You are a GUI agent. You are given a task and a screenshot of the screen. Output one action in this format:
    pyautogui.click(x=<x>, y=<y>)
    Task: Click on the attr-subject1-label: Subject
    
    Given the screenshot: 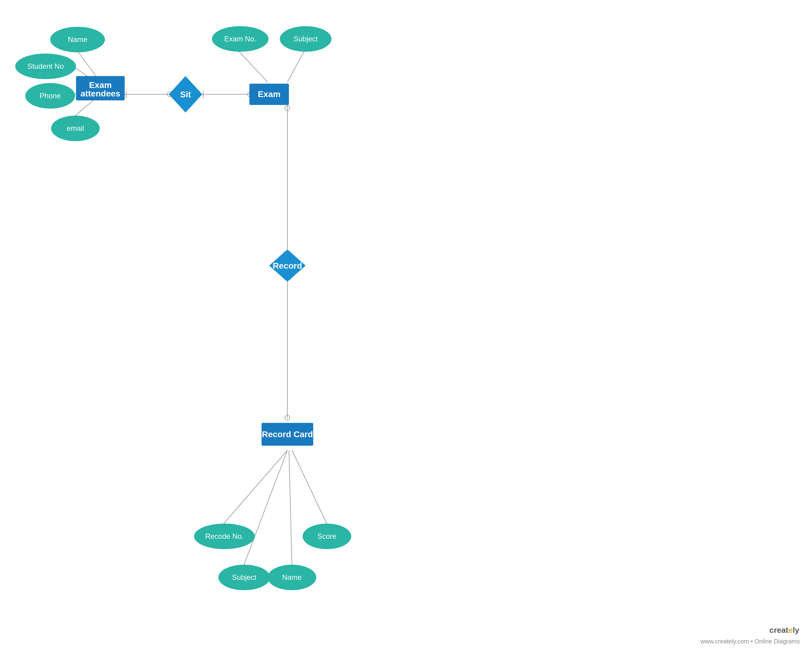 What is the action you would take?
    pyautogui.click(x=306, y=39)
    